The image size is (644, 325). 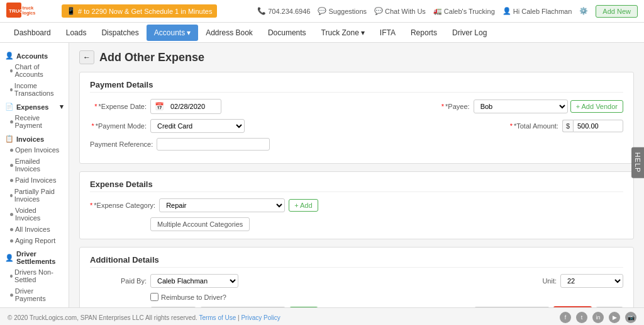 I want to click on sidebar-item-aging-report: Aging Report, so click(x=34, y=241).